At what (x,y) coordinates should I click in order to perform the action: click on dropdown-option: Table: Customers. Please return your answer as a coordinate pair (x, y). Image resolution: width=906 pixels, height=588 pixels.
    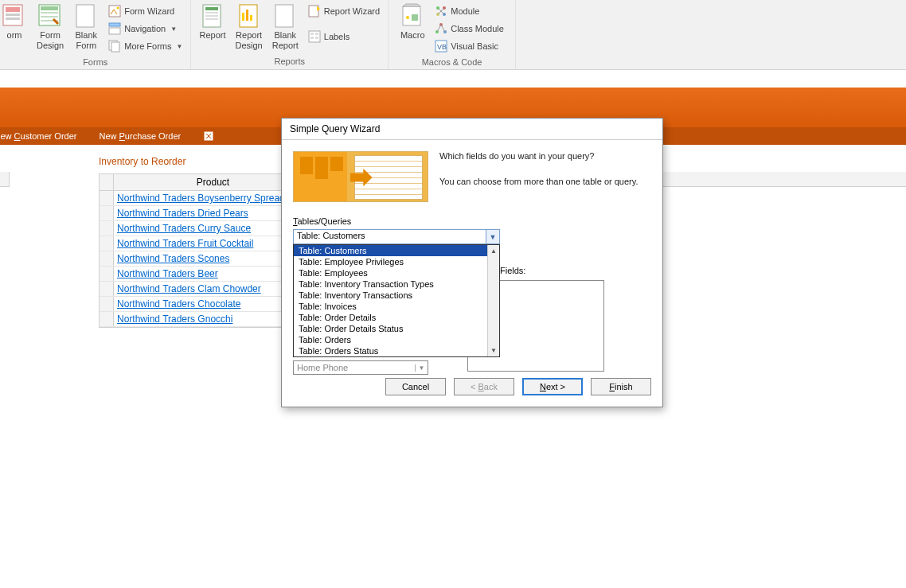
    Looking at the image, I should click on (396, 251).